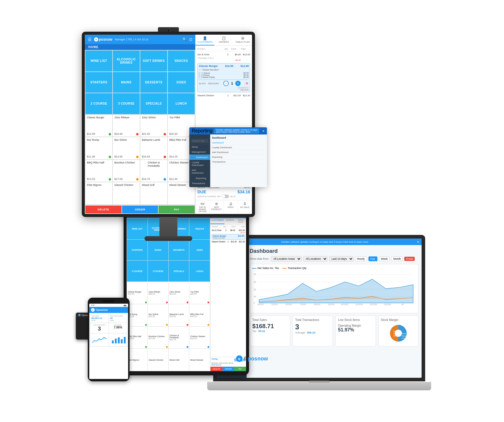  What do you see at coordinates (154, 171) in the screenshot?
I see `chicken-portobello-btn: Chicken & Portobello $10.75` at bounding box center [154, 171].